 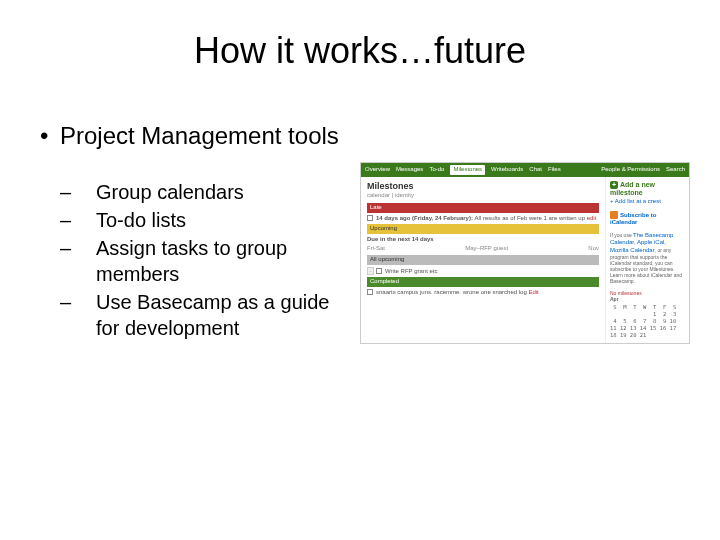 I want to click on sub-bullet-list: –Group calendars –To-do lists –Assign ta…, so click(x=214, y=260).